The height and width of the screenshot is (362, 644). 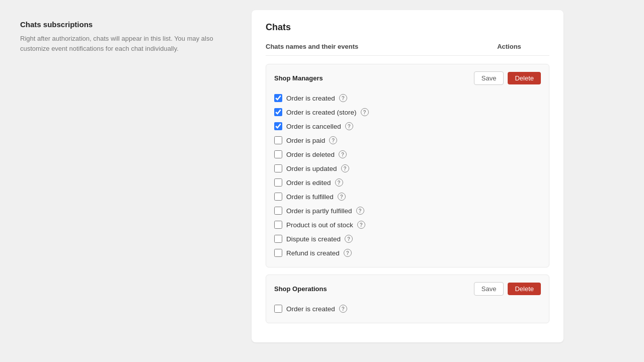 I want to click on list-item: Order is deleted?, so click(x=408, y=154).